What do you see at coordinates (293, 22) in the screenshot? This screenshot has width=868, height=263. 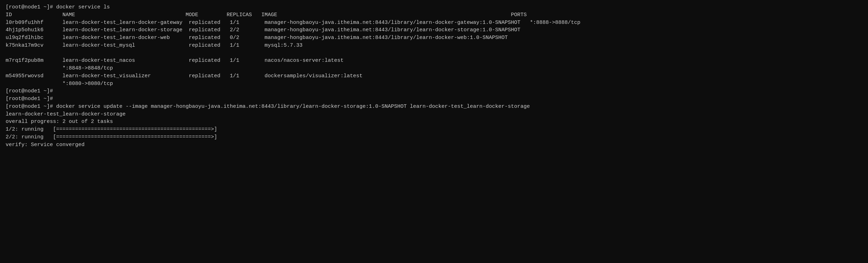 I see `terminal-line-3: l0rb09fu1hhf learn-docker-test_learn-doc…` at bounding box center [293, 22].